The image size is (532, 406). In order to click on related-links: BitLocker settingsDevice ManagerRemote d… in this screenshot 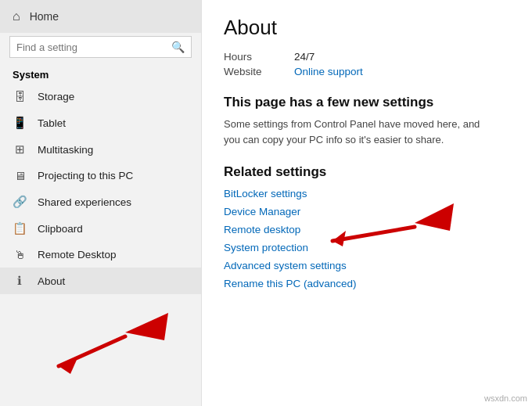, I will do `click(367, 239)`.